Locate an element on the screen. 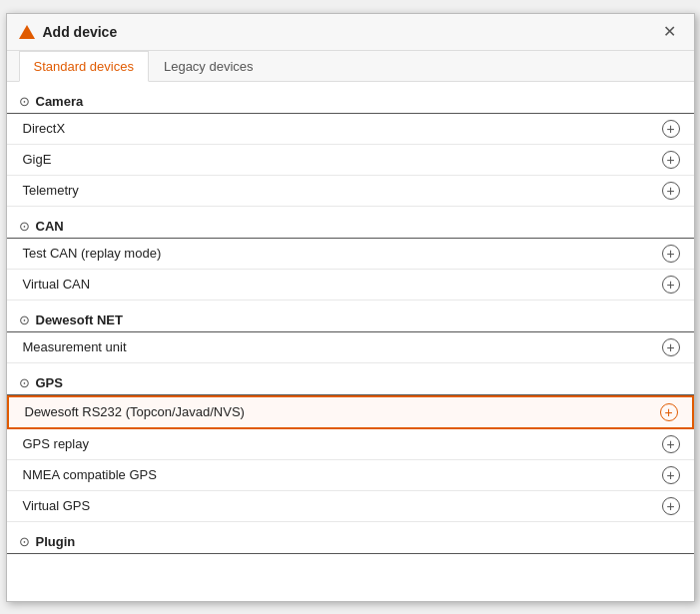  add-gige-icon: + is located at coordinates (671, 160).